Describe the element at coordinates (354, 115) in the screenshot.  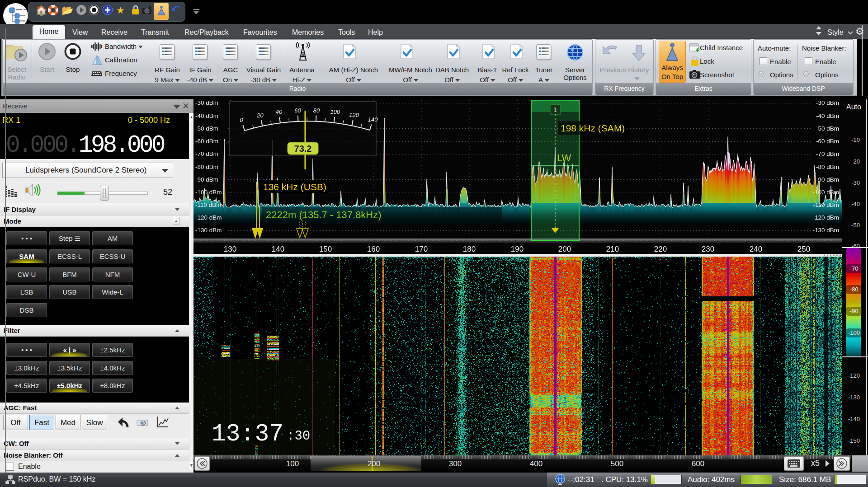
I see `svg-text: 120` at that location.